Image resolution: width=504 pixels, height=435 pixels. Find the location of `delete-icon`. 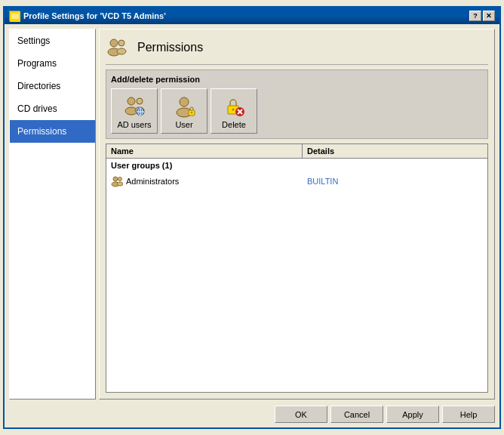

delete-icon is located at coordinates (234, 106).